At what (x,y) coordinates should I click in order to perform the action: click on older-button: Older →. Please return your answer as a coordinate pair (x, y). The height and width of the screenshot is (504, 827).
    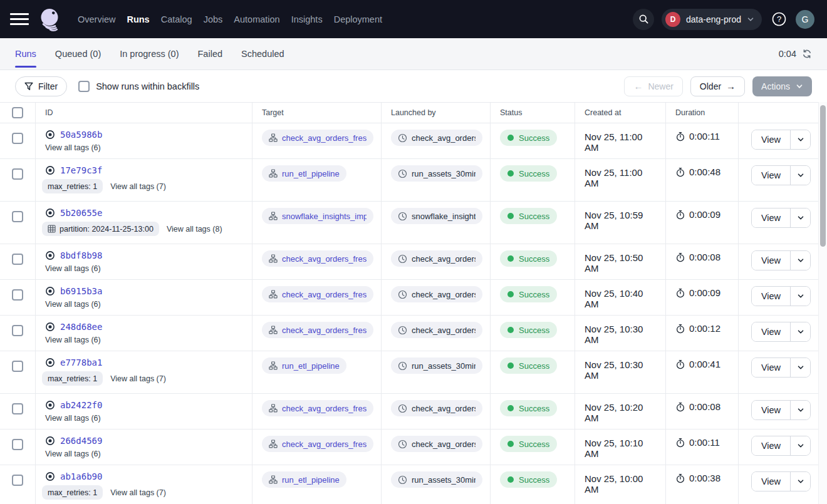
    Looking at the image, I should click on (718, 86).